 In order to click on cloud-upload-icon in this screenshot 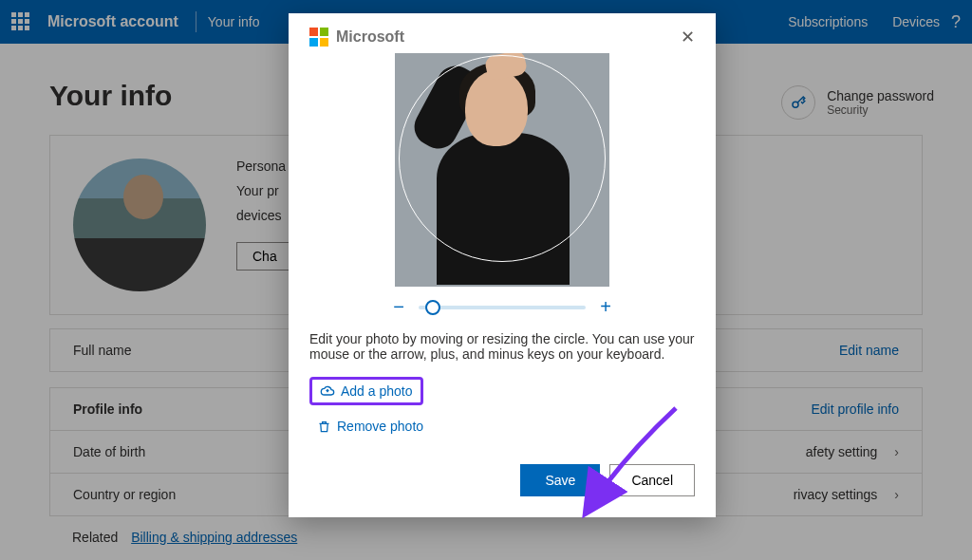, I will do `click(327, 391)`.